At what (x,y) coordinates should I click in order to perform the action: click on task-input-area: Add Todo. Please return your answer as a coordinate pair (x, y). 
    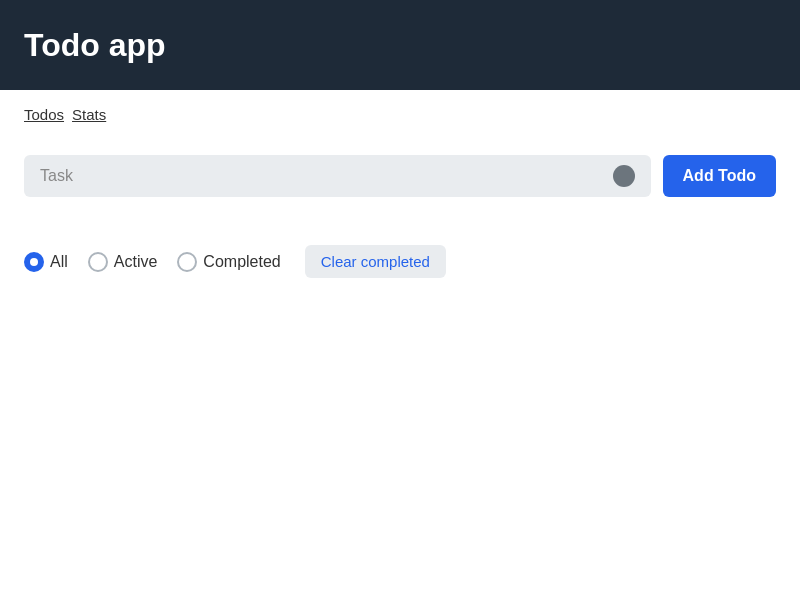
    Looking at the image, I should click on (400, 176).